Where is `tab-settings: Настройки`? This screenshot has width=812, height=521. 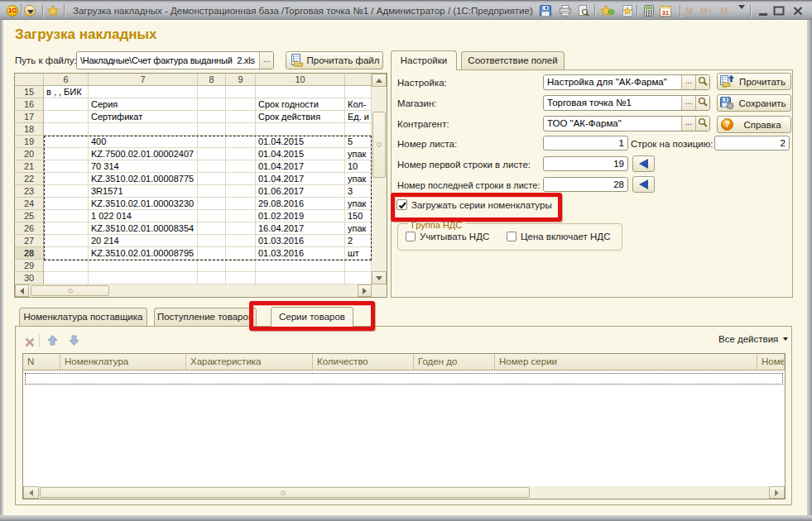 tab-settings: Настройки is located at coordinates (424, 60).